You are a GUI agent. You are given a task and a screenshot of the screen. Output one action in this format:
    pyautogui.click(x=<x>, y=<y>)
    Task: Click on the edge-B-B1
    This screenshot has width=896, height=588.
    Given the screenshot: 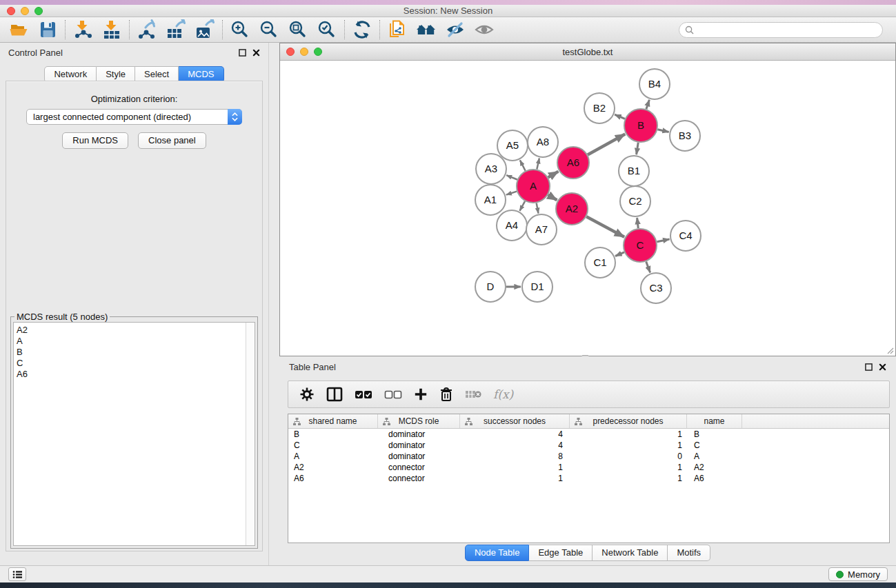 What is the action you would take?
    pyautogui.click(x=637, y=149)
    